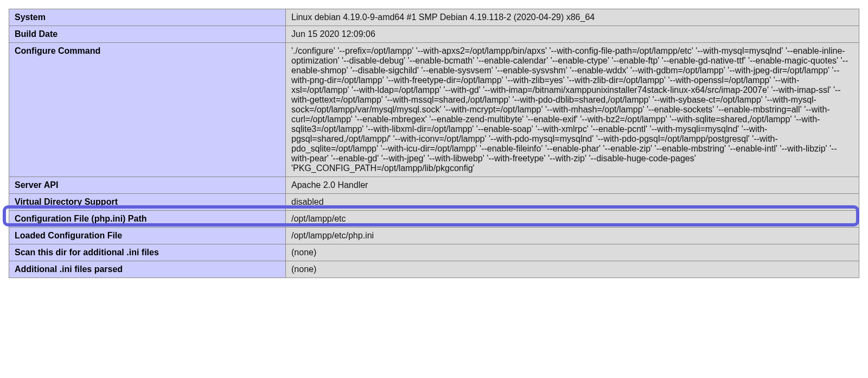 The width and height of the screenshot is (868, 378). I want to click on row-label: Additional .ini files parsed, so click(148, 269).